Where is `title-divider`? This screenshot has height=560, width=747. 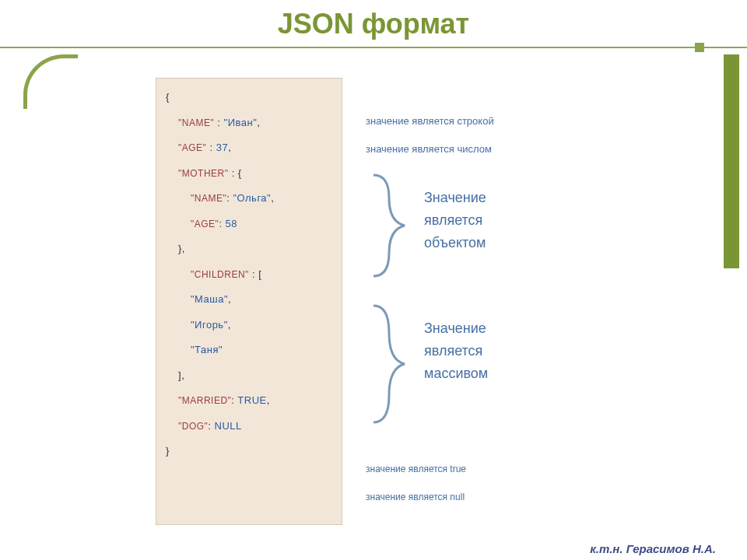 title-divider is located at coordinates (374, 47).